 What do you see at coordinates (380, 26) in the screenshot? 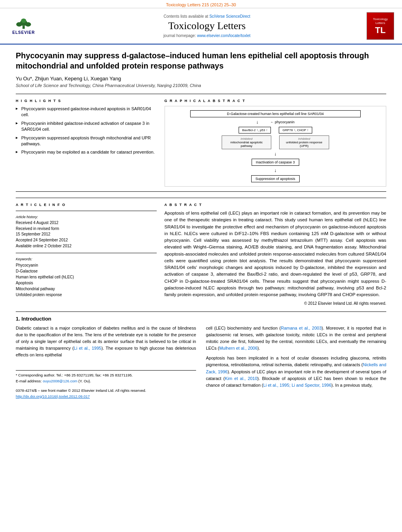
I see `tl-logo: ToxicologyLetters TL` at bounding box center [380, 26].